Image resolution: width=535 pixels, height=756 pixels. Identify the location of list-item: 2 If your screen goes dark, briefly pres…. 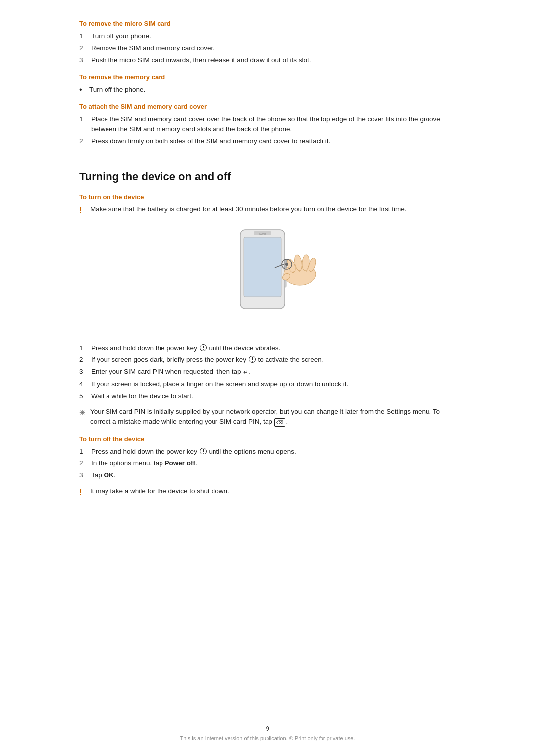
(268, 360).